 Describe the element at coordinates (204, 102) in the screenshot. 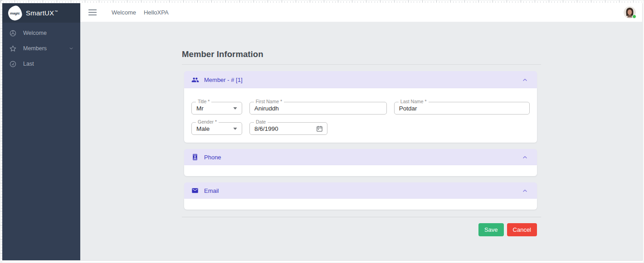

I see `title-label: Title *` at that location.